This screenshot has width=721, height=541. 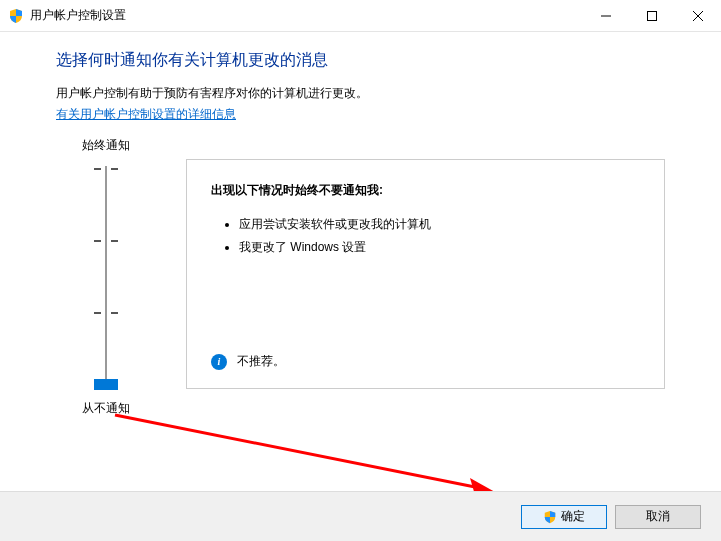 What do you see at coordinates (573, 516) in the screenshot?
I see `ok-button-label: 确定` at bounding box center [573, 516].